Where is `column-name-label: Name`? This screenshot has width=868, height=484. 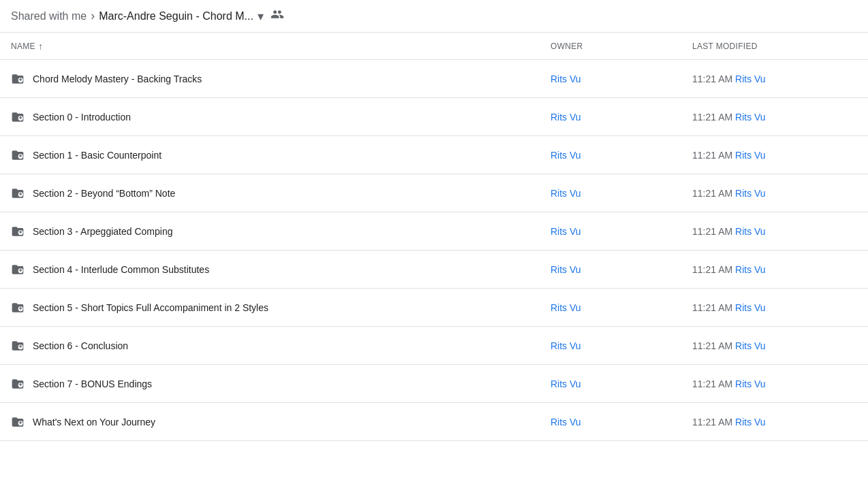
column-name-label: Name is located at coordinates (23, 46).